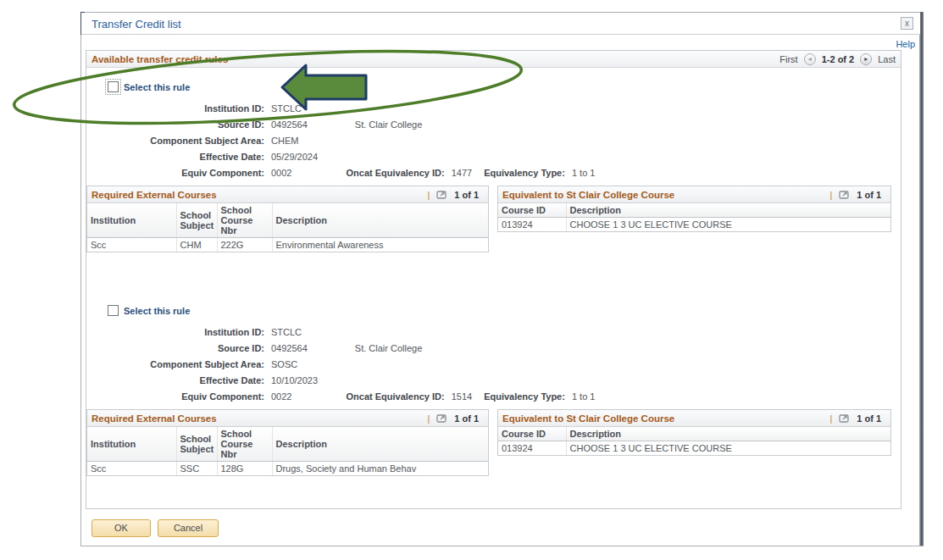 This screenshot has width=943, height=560. What do you see at coordinates (532, 210) in the screenshot?
I see `col-course-id: Course ID` at bounding box center [532, 210].